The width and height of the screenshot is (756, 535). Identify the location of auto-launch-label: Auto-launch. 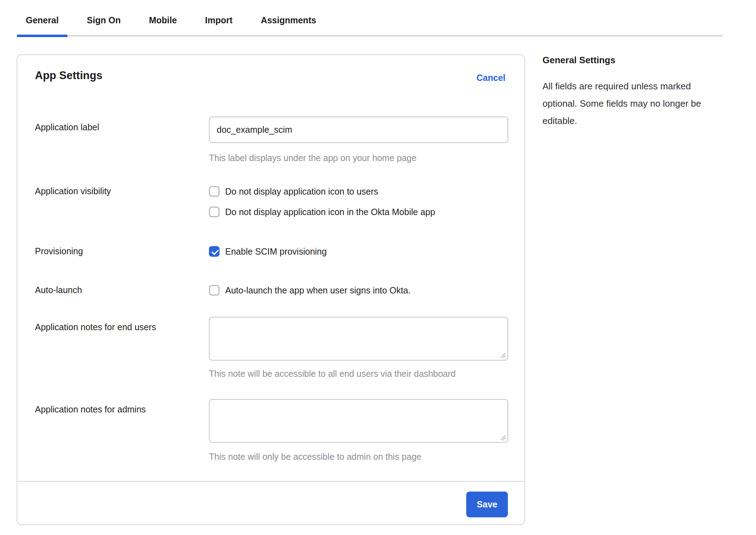
(116, 290).